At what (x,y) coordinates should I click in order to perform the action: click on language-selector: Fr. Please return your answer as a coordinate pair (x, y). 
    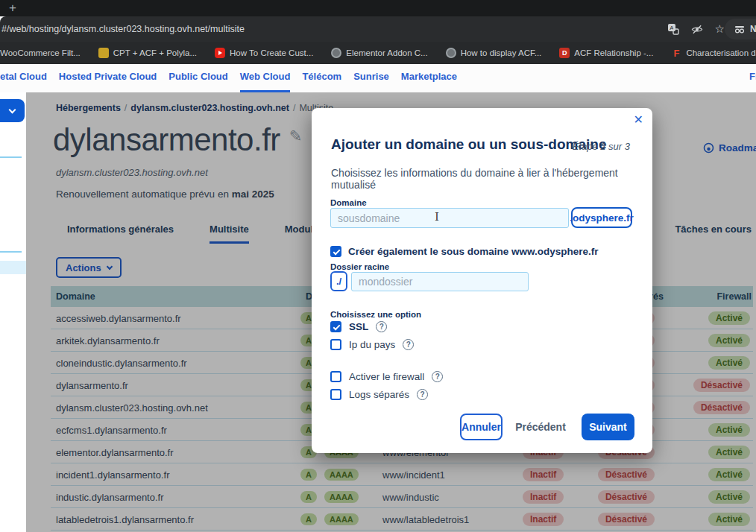
    Looking at the image, I should click on (753, 77).